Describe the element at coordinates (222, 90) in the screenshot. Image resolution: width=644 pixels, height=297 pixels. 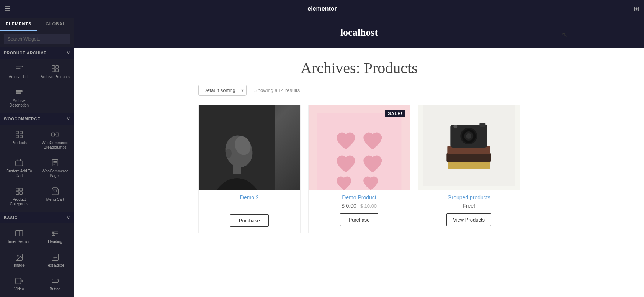
I see `sort-select-wrap: Default sorting` at that location.